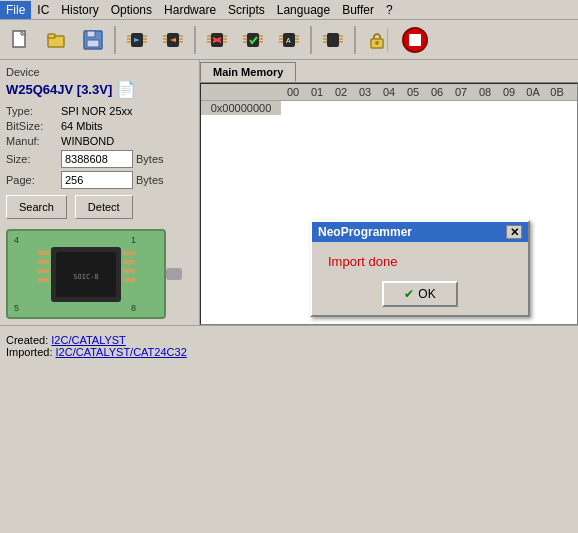  What do you see at coordinates (34, 180) in the screenshot?
I see `page-label: Page:` at bounding box center [34, 180].